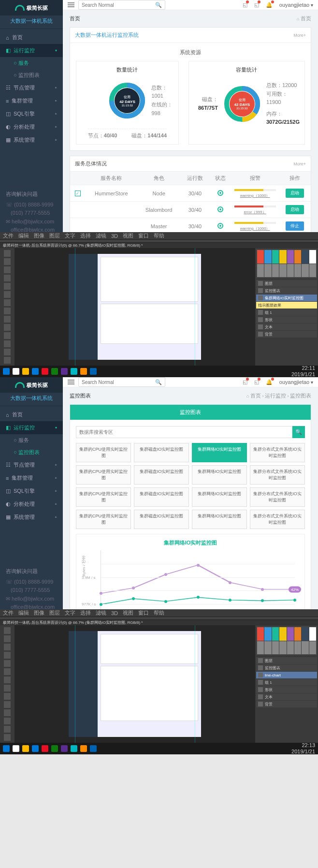 The height and width of the screenshot is (868, 318). What do you see at coordinates (31, 504) in the screenshot?
I see `nav2-analysis: ◐分析处理+` at bounding box center [31, 504].